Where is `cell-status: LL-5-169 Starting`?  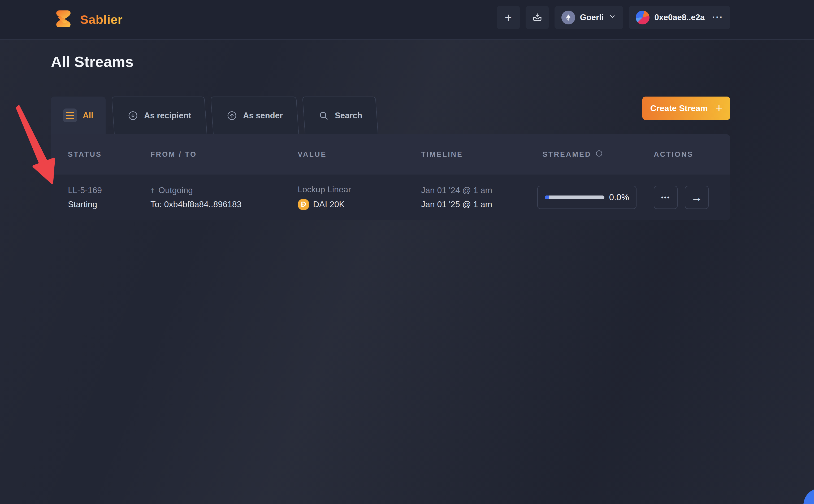
cell-status: LL-5-169 Starting is located at coordinates (85, 197).